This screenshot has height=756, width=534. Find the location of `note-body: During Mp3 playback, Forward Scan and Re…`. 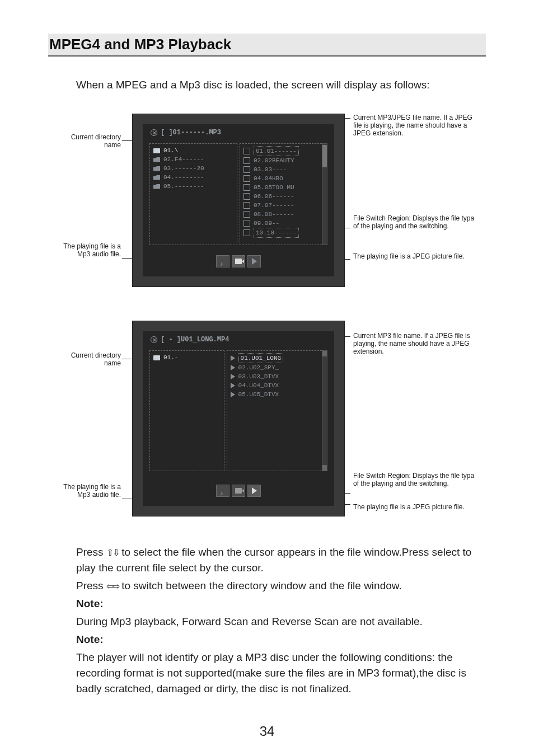

note-body: During Mp3 playback, Forward Scan and Re… is located at coordinates (281, 622).